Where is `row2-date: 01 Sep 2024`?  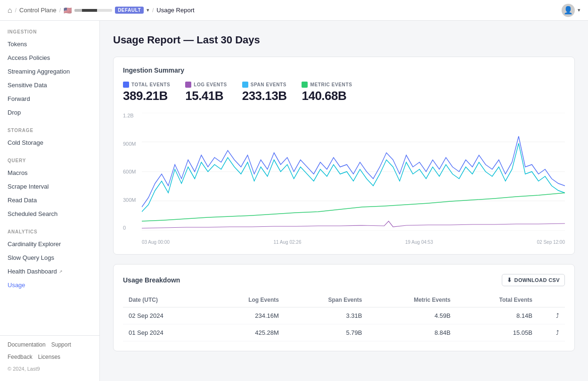 row2-date: 01 Sep 2024 is located at coordinates (165, 333).